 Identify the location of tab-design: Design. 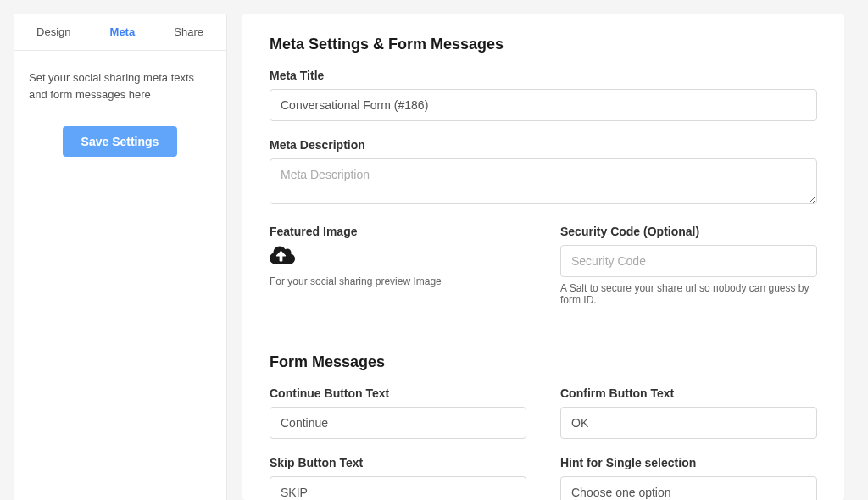
(53, 32).